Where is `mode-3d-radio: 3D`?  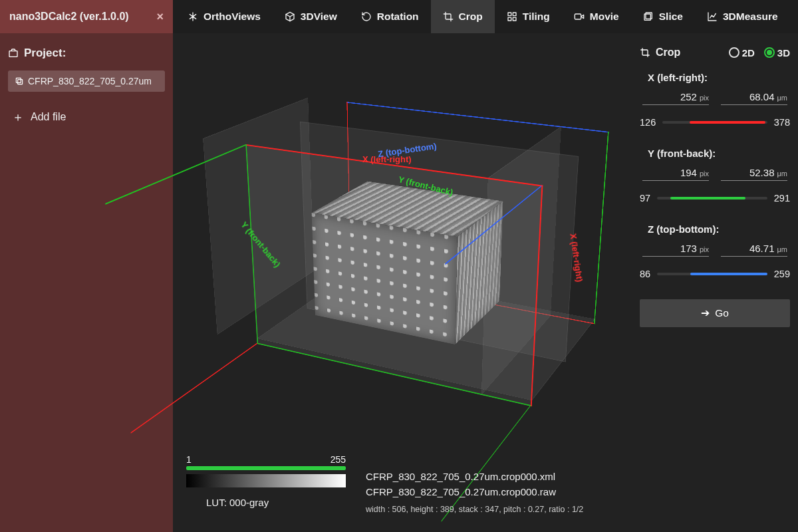 mode-3d-radio: 3D is located at coordinates (777, 53).